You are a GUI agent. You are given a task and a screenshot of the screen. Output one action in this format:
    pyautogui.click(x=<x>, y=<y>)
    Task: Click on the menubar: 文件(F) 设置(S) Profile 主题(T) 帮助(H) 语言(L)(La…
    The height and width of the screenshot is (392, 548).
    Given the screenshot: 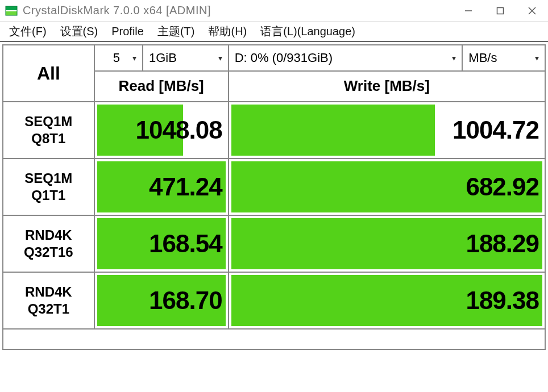 What is the action you would take?
    pyautogui.click(x=274, y=32)
    